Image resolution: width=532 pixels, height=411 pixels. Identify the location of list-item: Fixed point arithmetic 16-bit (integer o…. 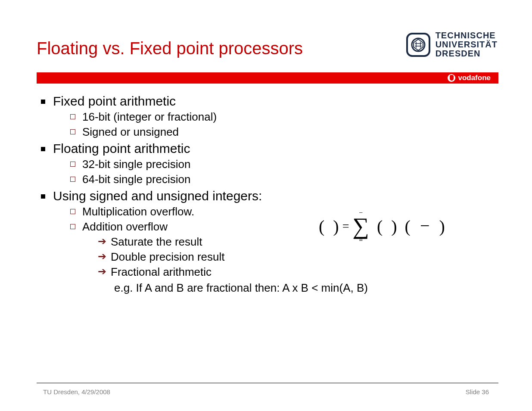
(266, 116).